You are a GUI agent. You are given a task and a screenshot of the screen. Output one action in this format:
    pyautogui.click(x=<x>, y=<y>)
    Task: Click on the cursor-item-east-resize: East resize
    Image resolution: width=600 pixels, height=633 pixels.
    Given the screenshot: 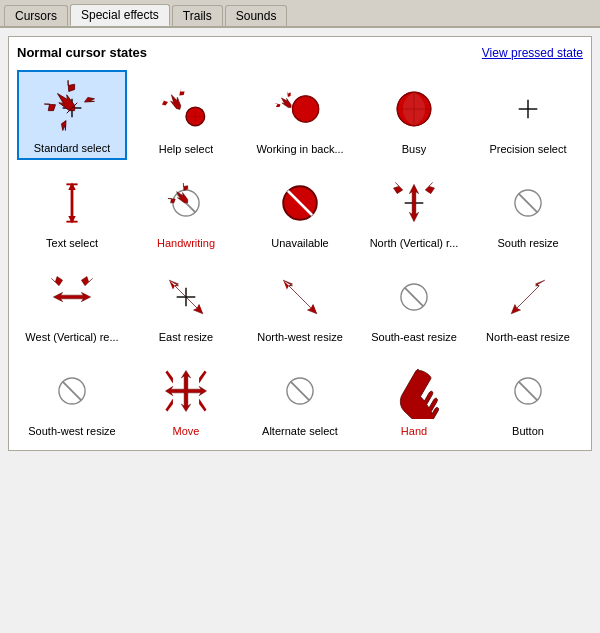 What is the action you would take?
    pyautogui.click(x=186, y=303)
    